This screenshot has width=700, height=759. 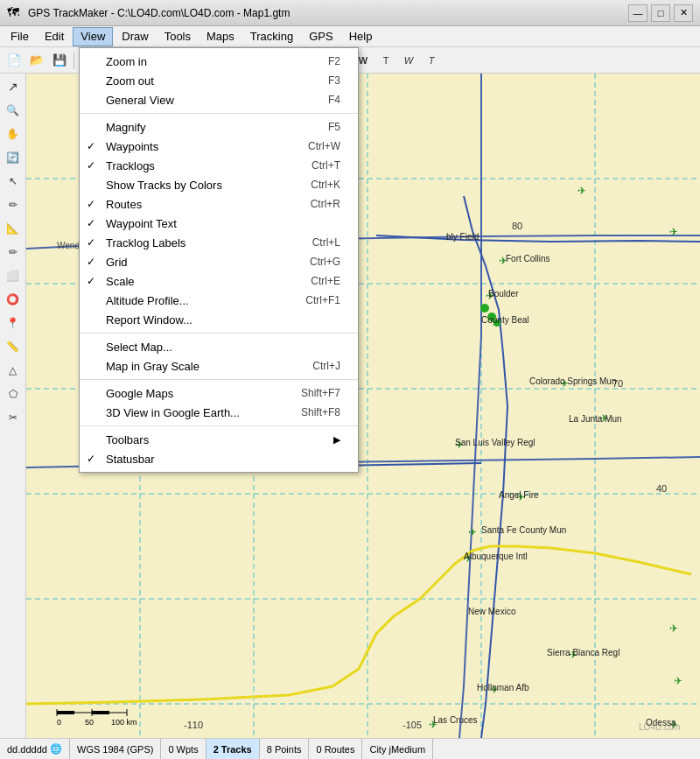 I want to click on general-view-label: General View, so click(x=140, y=100).